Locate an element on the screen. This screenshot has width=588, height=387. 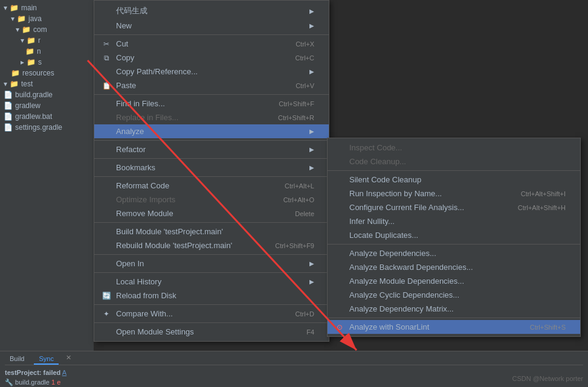
menu-item-copy-path: Copy Path/Reference... ▶ is located at coordinates (212, 71).